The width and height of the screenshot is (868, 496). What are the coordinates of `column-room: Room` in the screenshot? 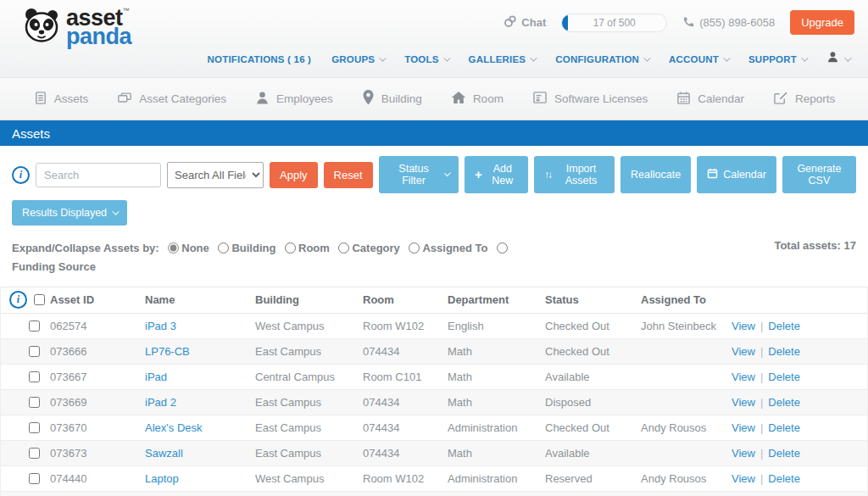 It's located at (402, 300).